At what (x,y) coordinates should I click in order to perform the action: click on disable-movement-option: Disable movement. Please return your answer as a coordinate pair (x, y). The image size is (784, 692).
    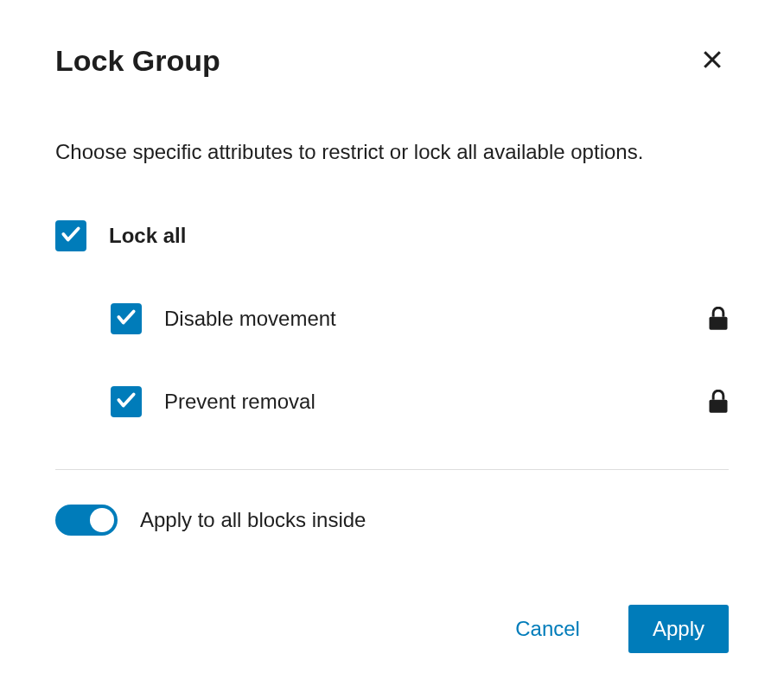
    Looking at the image, I should click on (392, 319).